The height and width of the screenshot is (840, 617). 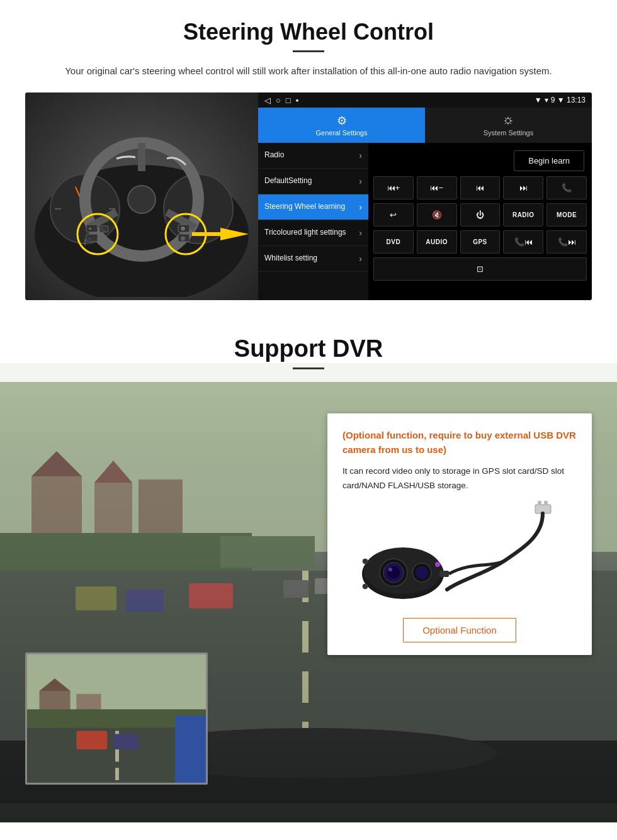 I want to click on nav-back-icon: ◁, so click(x=268, y=101).